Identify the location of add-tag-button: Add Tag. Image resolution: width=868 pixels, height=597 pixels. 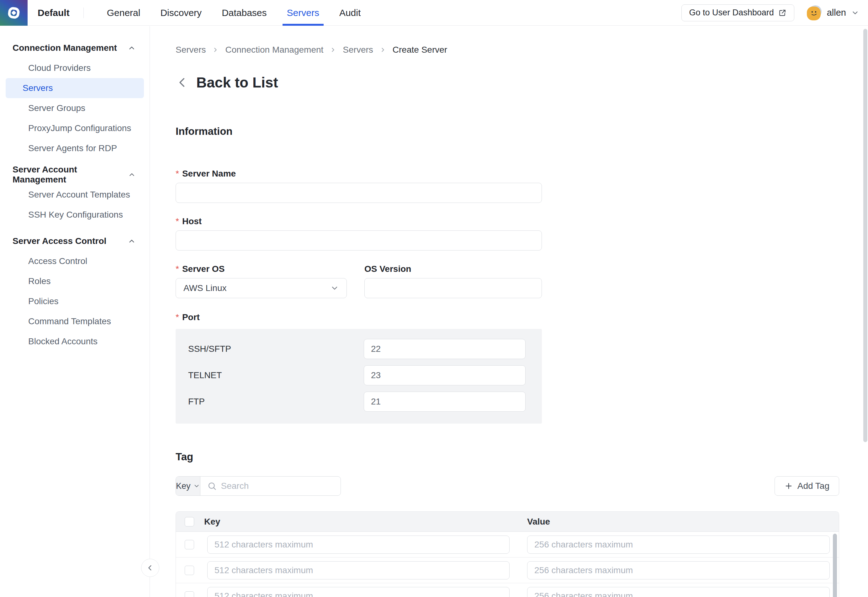
(807, 486).